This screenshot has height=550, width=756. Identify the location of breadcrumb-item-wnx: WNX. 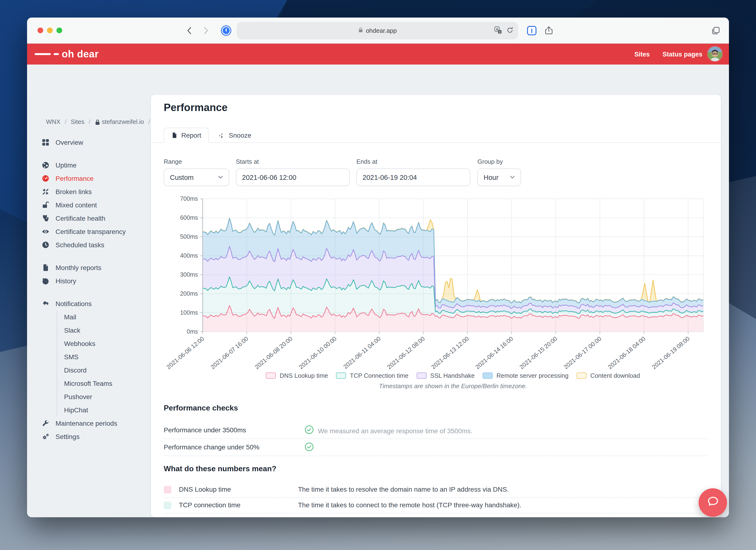
(53, 122).